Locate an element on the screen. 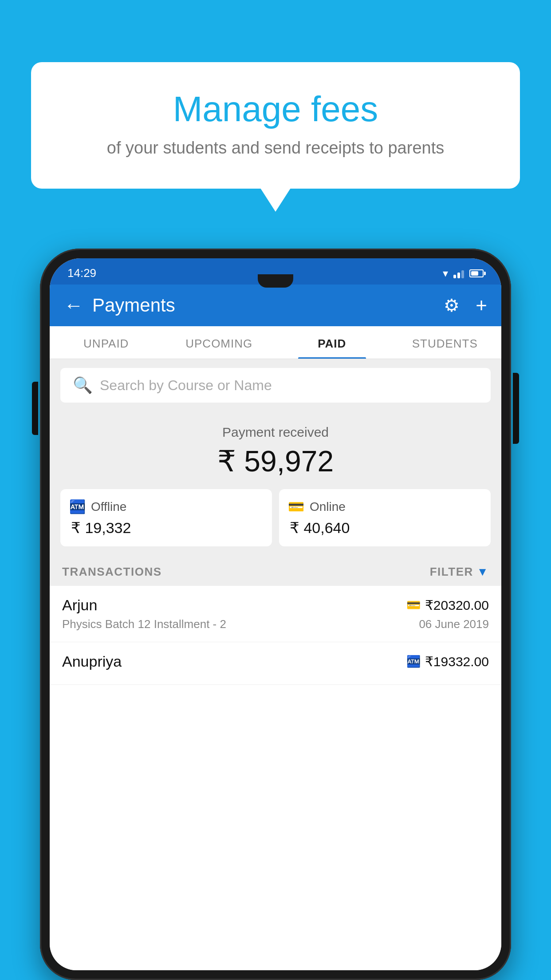  search-container: 🔍 Search by Course or Name is located at coordinates (276, 385).